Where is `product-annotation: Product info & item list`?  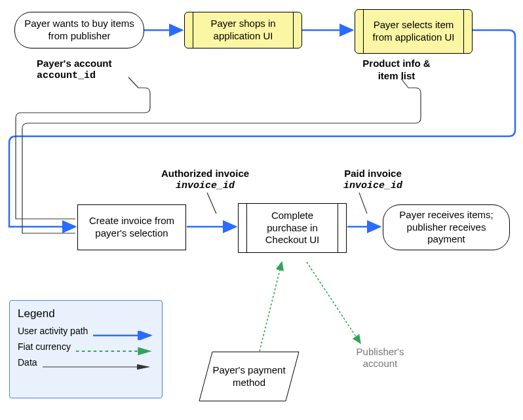
product-annotation: Product info & item list is located at coordinates (397, 70).